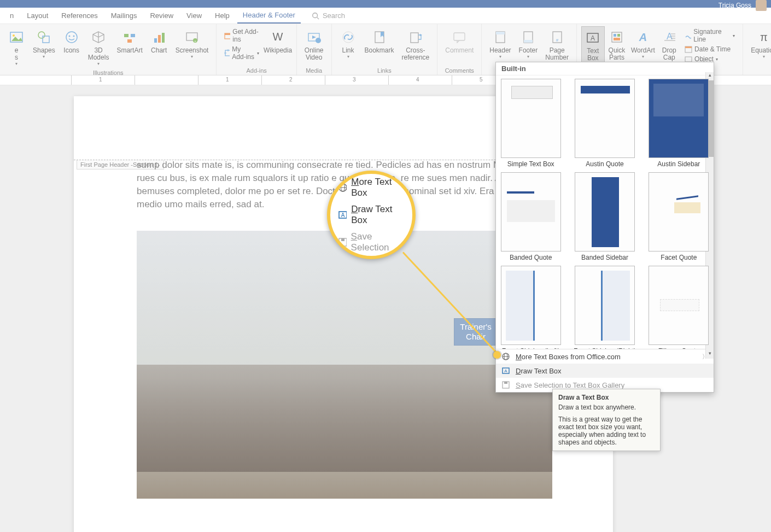  I want to click on online-video-button: OnlineVideo, so click(314, 46).